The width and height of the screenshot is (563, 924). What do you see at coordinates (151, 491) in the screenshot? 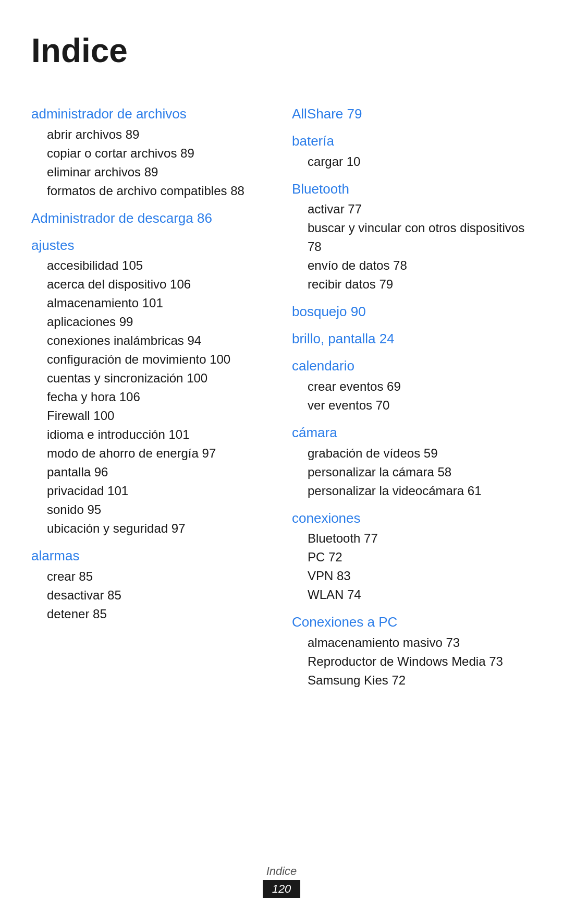
I see `index-subitem: privacidad 101` at bounding box center [151, 491].